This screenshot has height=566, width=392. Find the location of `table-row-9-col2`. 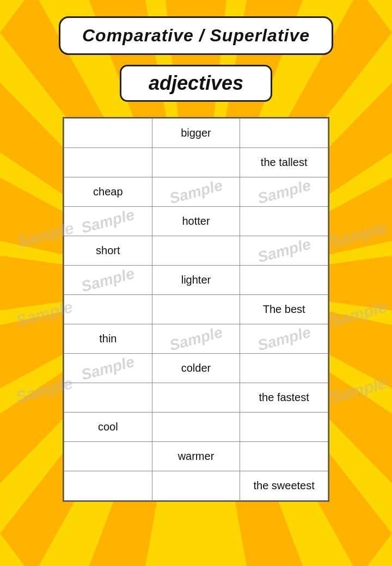

table-row-9-col2 is located at coordinates (196, 398).